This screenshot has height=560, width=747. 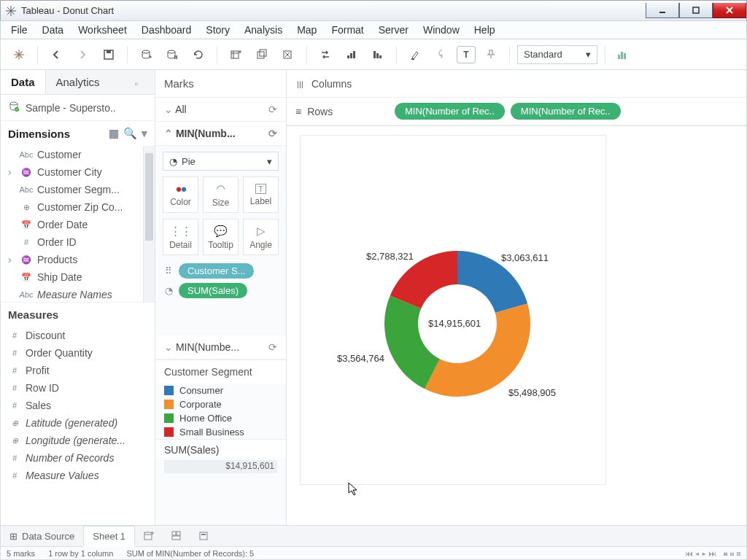 I want to click on legend-item: Consumer, so click(x=220, y=391).